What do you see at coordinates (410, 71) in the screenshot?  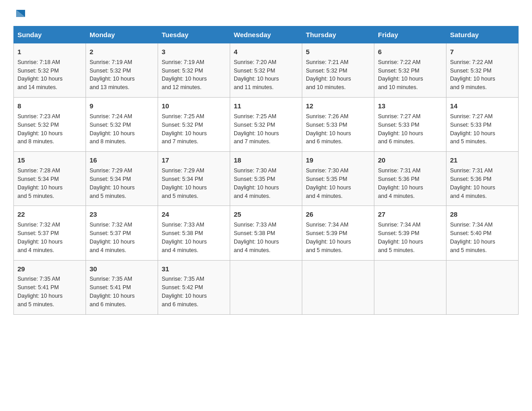 I see `calendar-cell: 6 Sunrise: 7:22 AMSunset: 5:32 PMDayligh…` at bounding box center [410, 71].